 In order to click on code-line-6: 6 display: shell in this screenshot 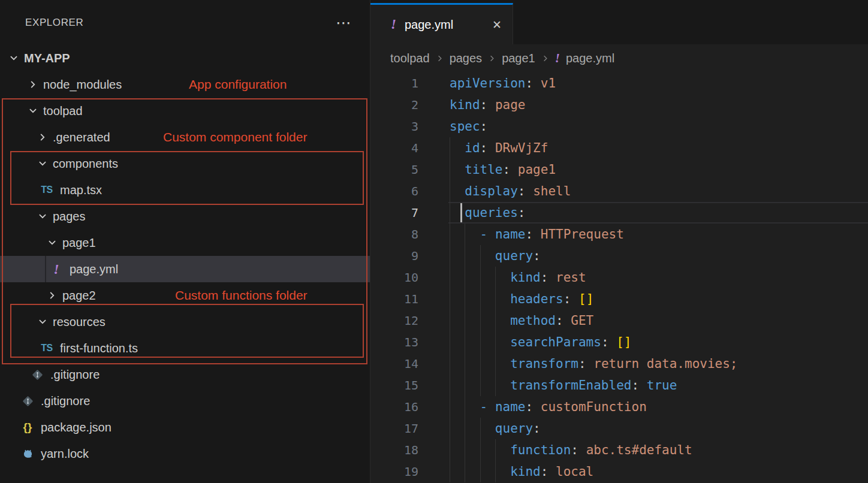, I will do `click(619, 191)`.